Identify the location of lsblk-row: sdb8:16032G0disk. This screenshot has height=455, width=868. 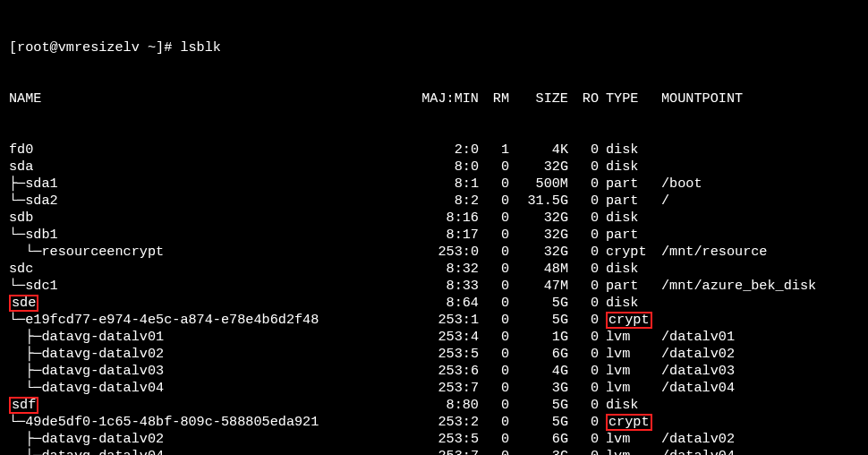
(435, 219).